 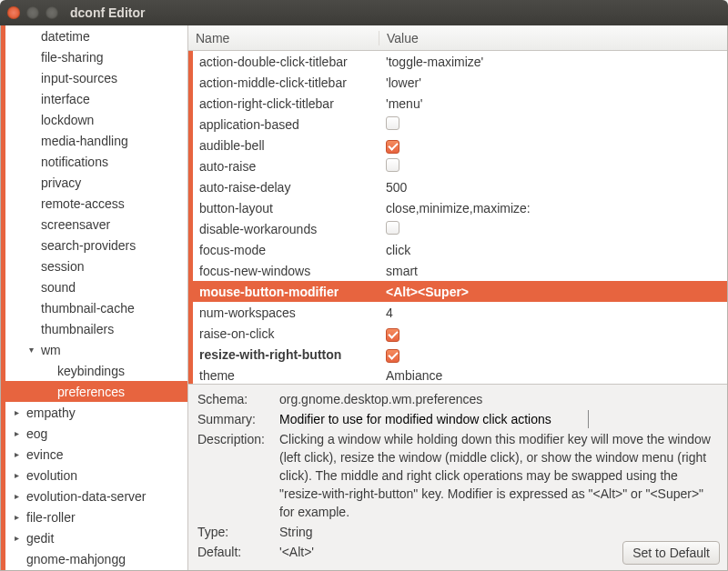 What do you see at coordinates (96, 413) in the screenshot?
I see `tree-item: ▸empathy` at bounding box center [96, 413].